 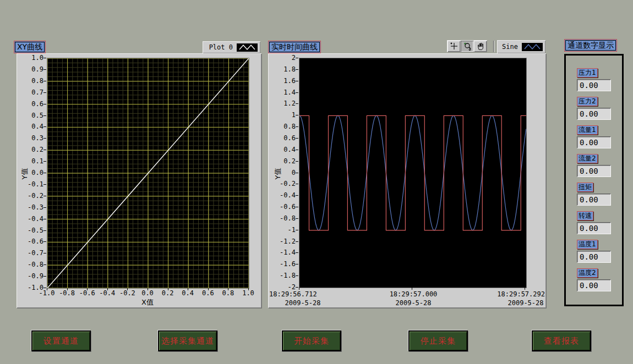 I want to click on channel-label-7: 温度1, so click(x=587, y=244).